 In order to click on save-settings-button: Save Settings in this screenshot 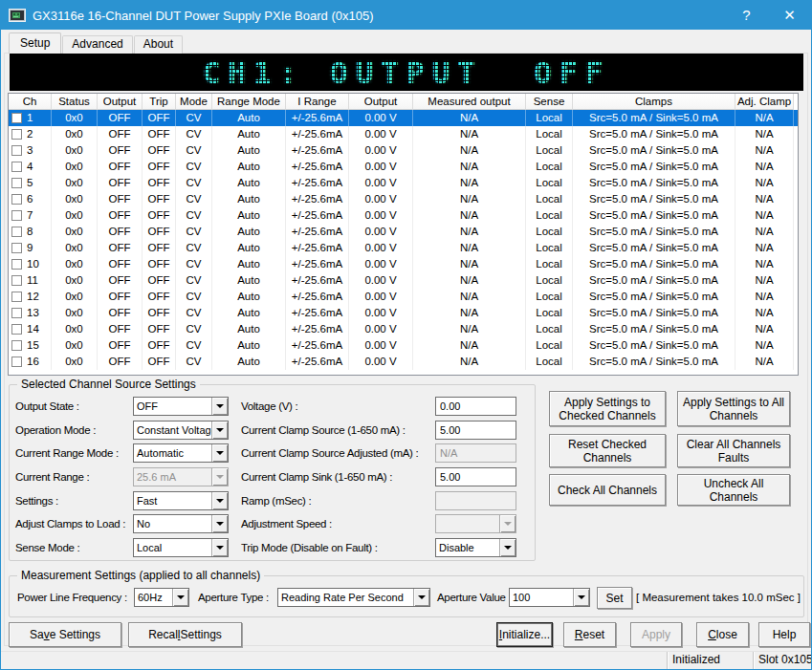, I will do `click(65, 635)`.